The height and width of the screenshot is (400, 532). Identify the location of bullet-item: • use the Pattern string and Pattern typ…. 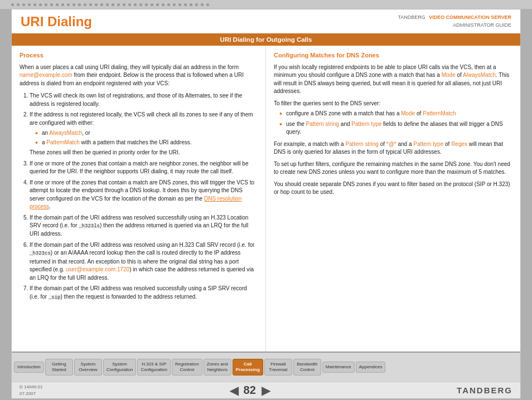
(396, 128).